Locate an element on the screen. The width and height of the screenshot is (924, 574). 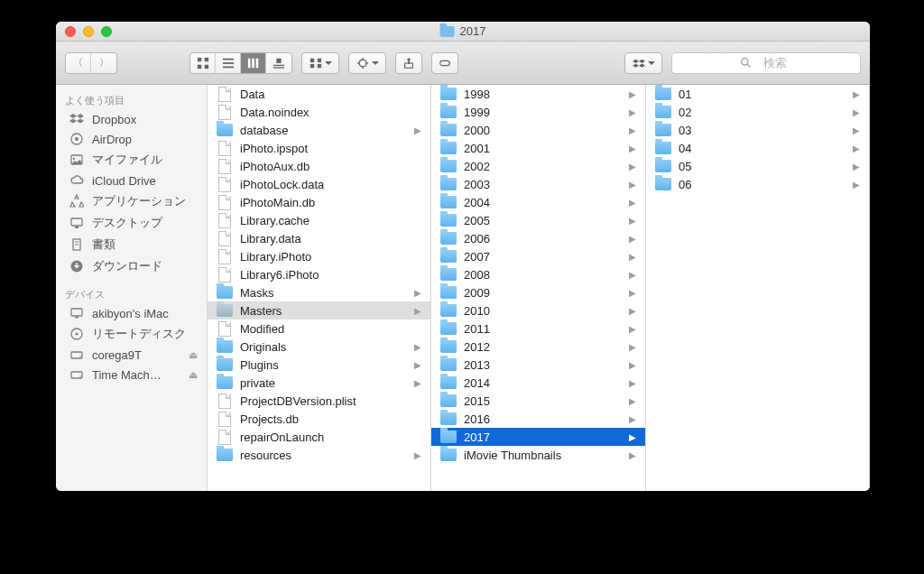
search-input is located at coordinates (775, 63).